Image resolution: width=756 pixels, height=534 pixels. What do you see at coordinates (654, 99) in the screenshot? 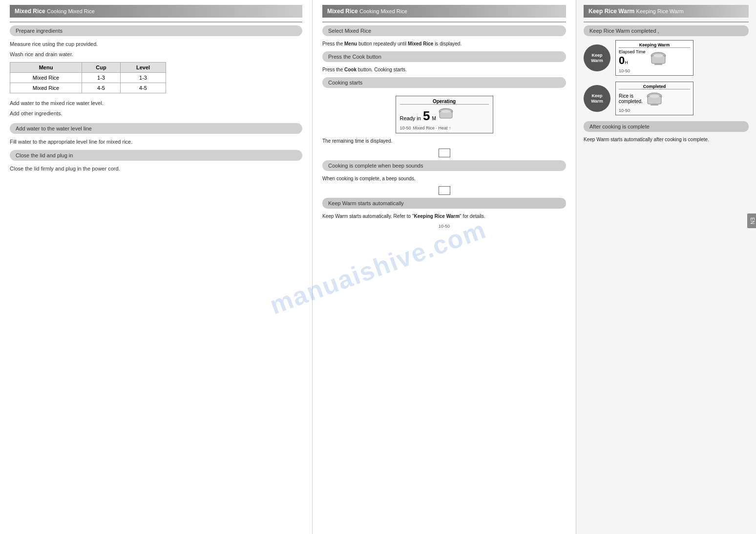
I see `completed-display: Completed Rice is completed. 10-50` at bounding box center [654, 99].